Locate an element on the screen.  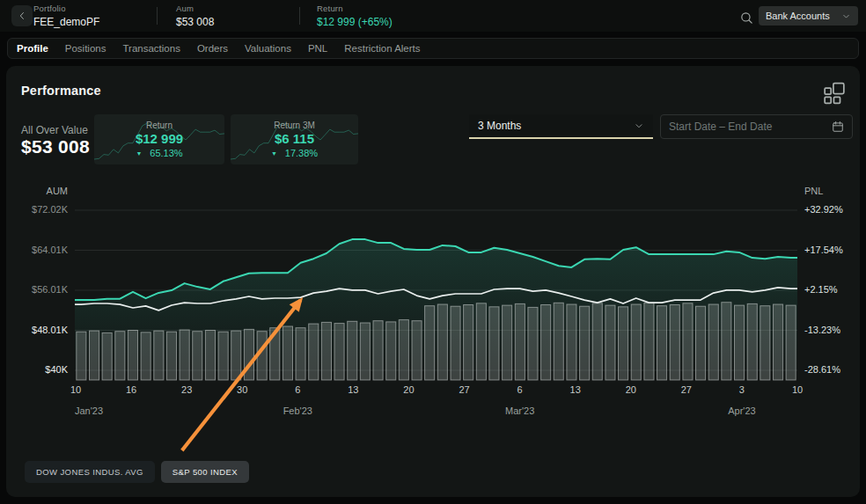
return-label: Return is located at coordinates (355, 9).